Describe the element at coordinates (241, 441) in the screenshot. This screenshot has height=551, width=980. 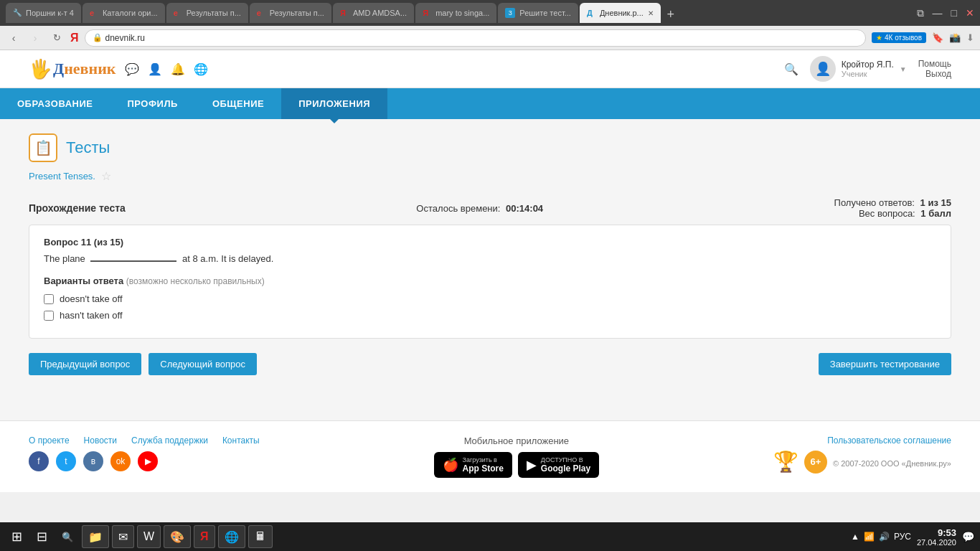
I see `footer-contacts-link: Контакты` at that location.